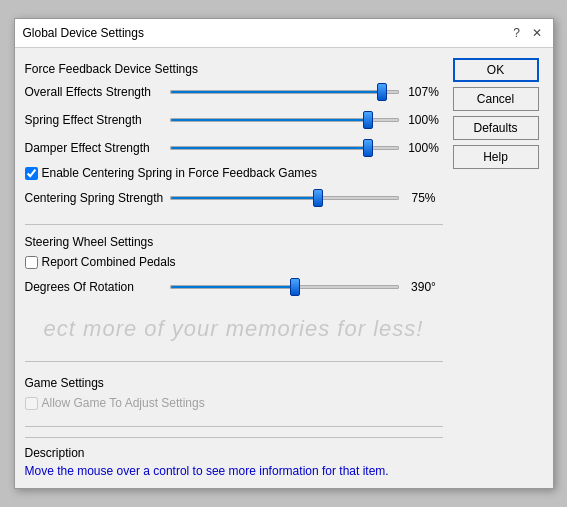 The width and height of the screenshot is (567, 507). What do you see at coordinates (537, 33) in the screenshot?
I see `close-title-button: ✕` at bounding box center [537, 33].